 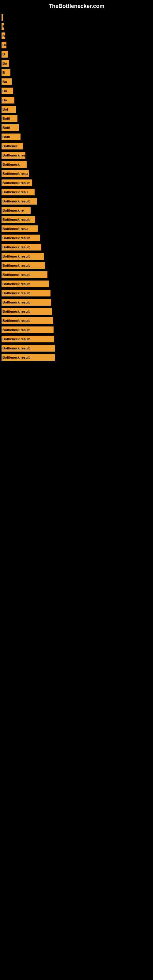 What do you see at coordinates (14, 155) in the screenshot?
I see `bar-label: Bottleneck res` at bounding box center [14, 155].